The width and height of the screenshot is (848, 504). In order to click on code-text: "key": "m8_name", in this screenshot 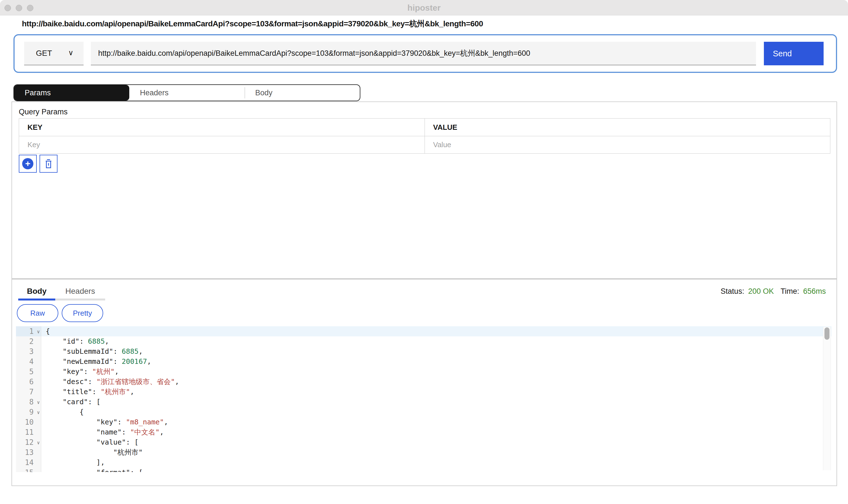, I will do `click(436, 422)`.